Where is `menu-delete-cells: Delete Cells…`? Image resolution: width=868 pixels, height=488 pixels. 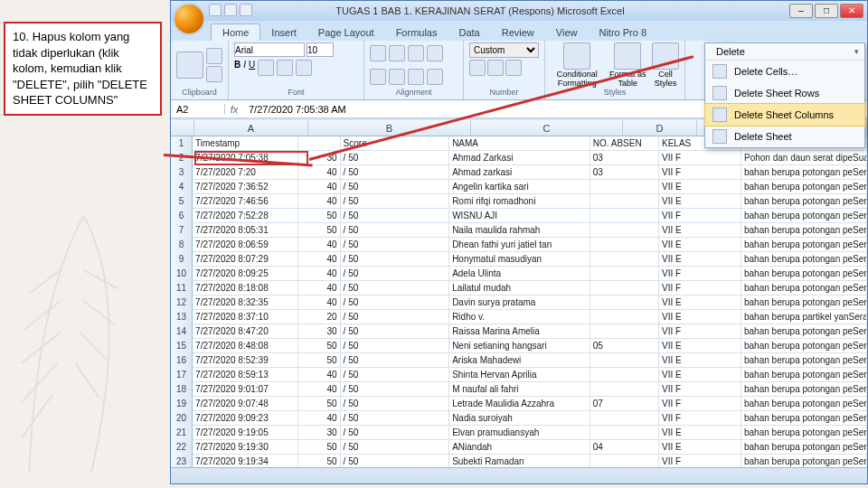 menu-delete-cells: Delete Cells… is located at coordinates (785, 71).